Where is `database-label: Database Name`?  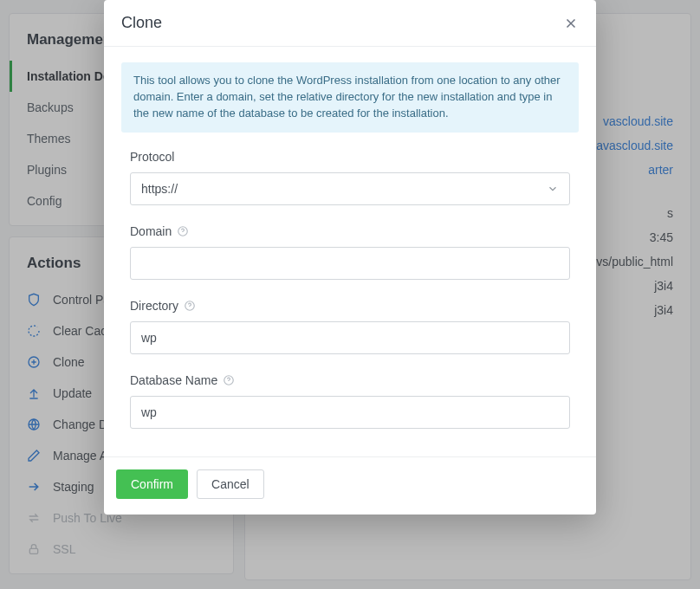
database-label: Database Name is located at coordinates (350, 380).